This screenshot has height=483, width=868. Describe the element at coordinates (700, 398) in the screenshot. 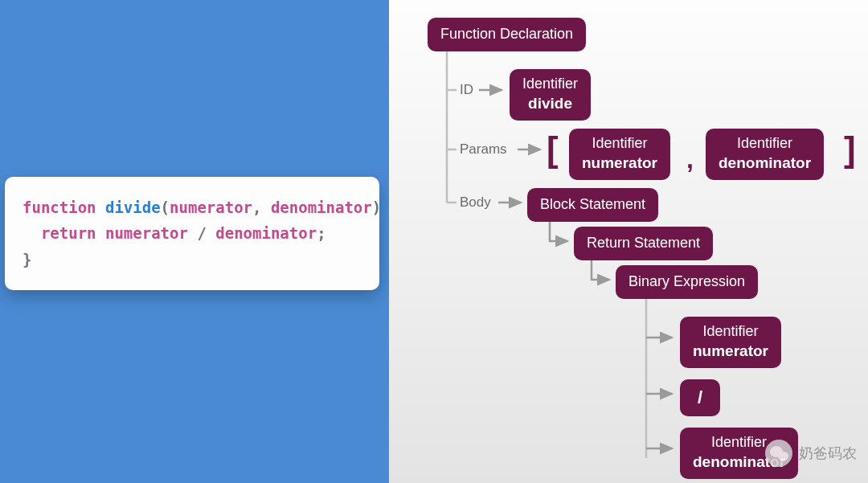

I see `ast-node-leaf-operator: /` at that location.